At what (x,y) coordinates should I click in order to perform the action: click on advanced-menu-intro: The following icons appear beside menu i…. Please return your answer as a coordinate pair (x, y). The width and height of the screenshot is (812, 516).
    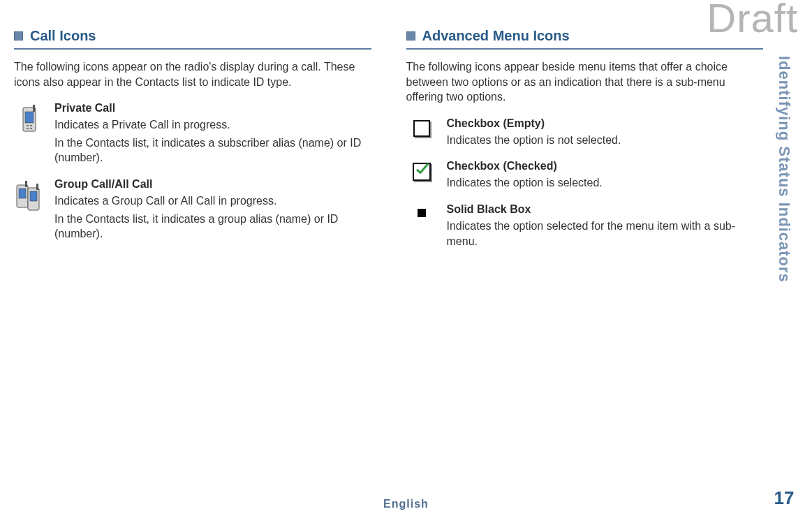
    Looking at the image, I should click on (585, 82).